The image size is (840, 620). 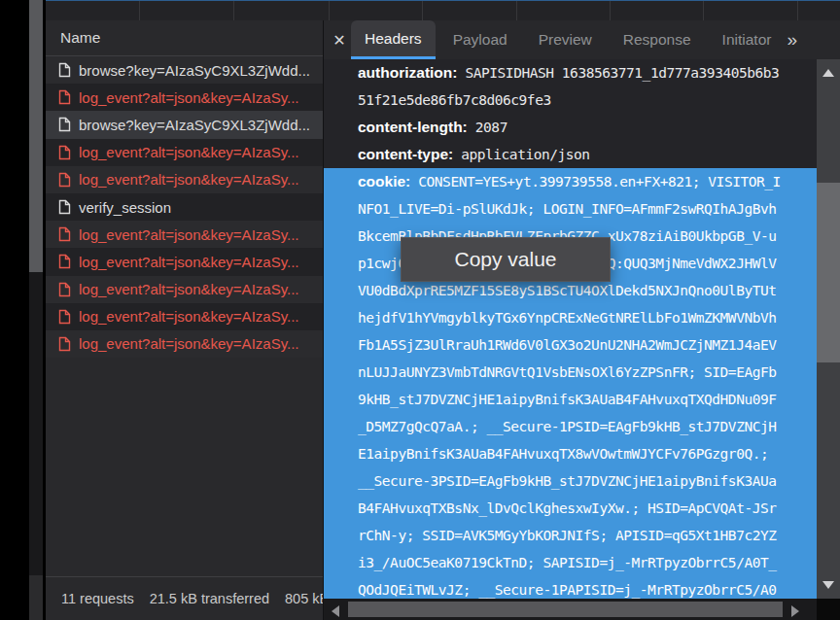 What do you see at coordinates (384, 181) in the screenshot?
I see `header-name: cookie:` at bounding box center [384, 181].